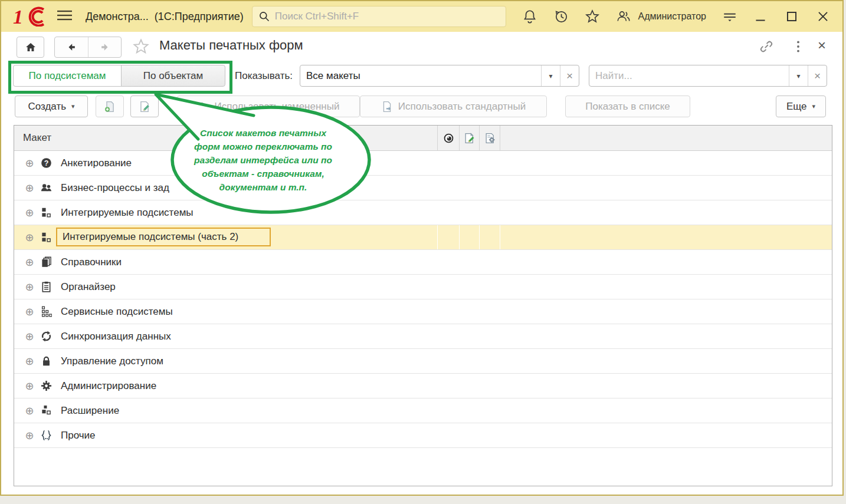 Image resolution: width=846 pixels, height=504 pixels. Describe the element at coordinates (818, 75) in the screenshot. I see `clear-find-icon: ×` at that location.